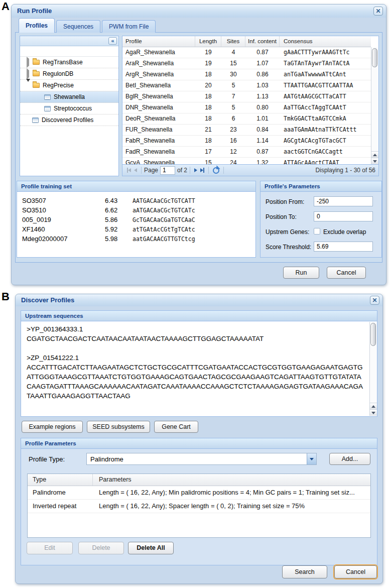 Image resolution: width=390 pixels, height=588 pixels. Describe the element at coordinates (118, 210) in the screenshot. I see `site-score: 6.62` at that location.